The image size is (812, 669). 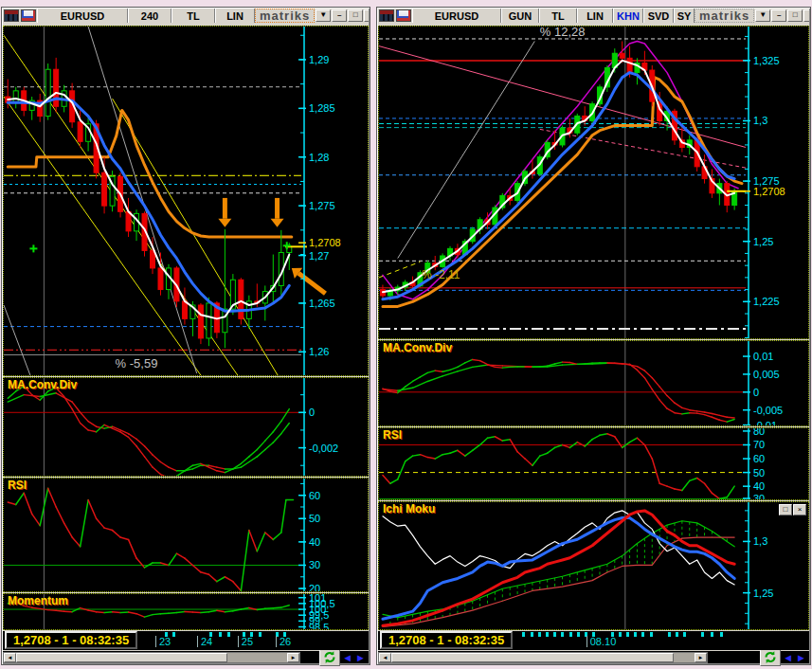 I want to click on svg-text: 1,325, so click(x=767, y=61).